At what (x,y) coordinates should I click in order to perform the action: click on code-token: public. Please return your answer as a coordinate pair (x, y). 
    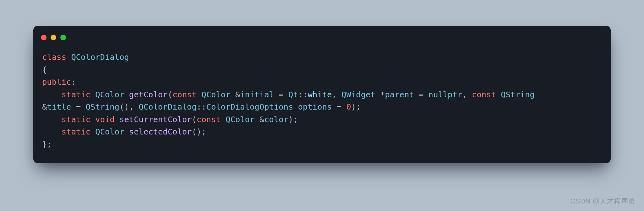
    Looking at the image, I should click on (57, 82).